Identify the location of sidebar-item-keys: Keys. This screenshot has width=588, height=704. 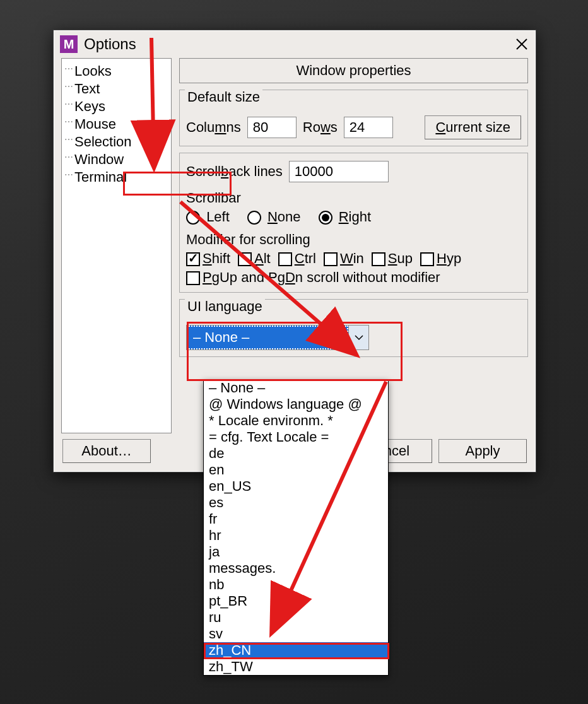
(116, 107).